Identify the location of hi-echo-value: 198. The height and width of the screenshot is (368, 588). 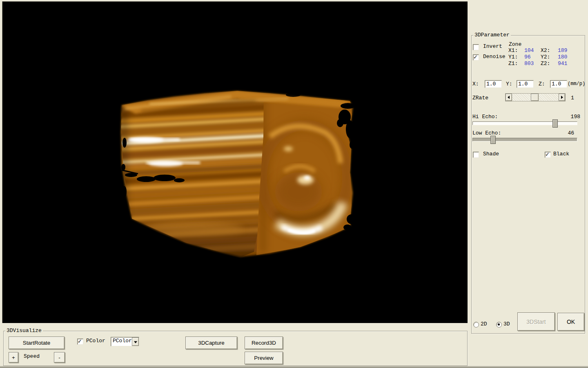
(567, 117).